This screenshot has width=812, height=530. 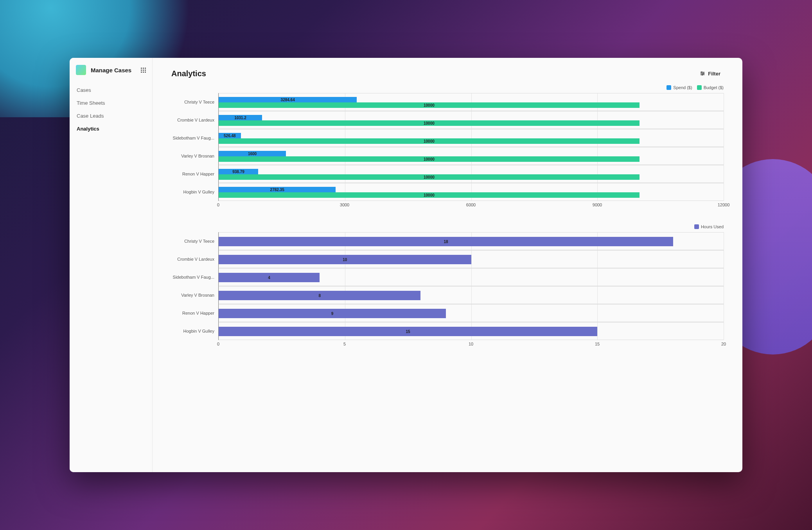 What do you see at coordinates (111, 109) in the screenshot?
I see `sidebar-nav: CasesTime SheetsCase LeadsAnalytics` at bounding box center [111, 109].